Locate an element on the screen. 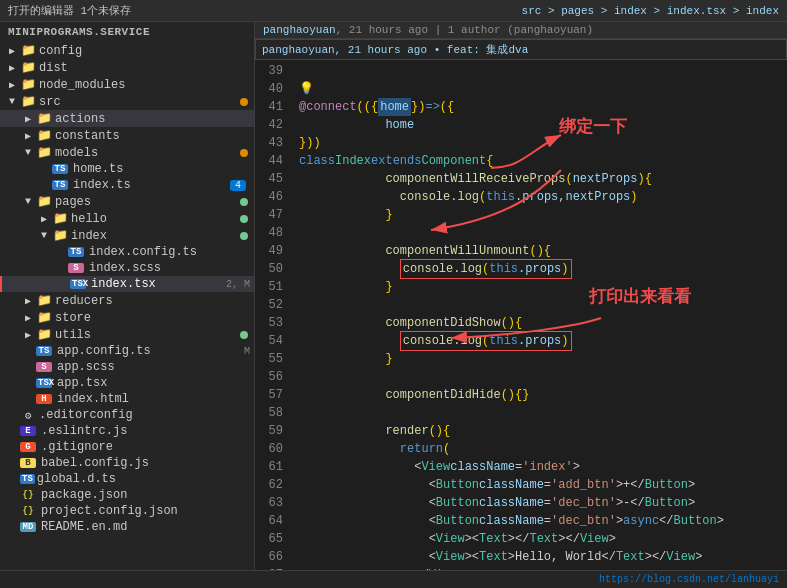  tree-item-babel: ▶ B babel.config.js is located at coordinates (127, 463).